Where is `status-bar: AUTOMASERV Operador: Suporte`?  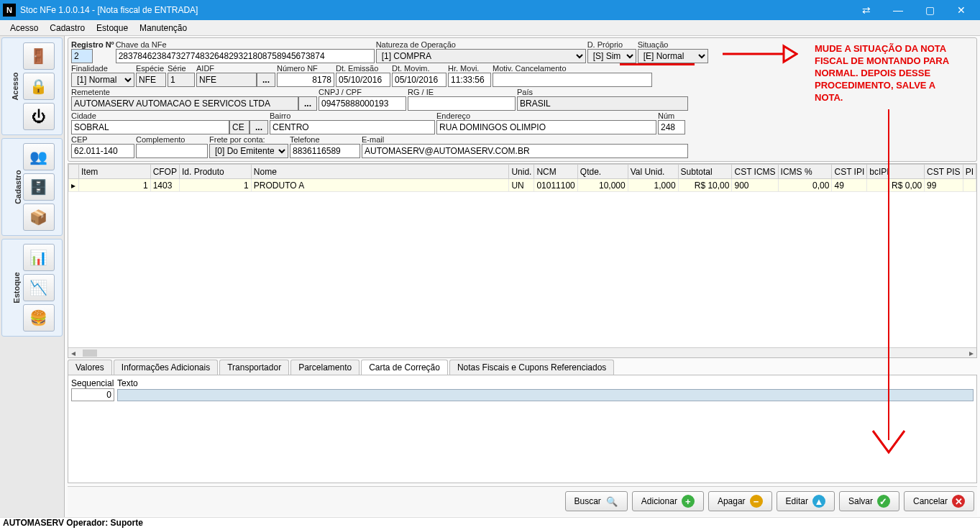
status-bar: AUTOMASERV Operador: Suporte is located at coordinates (490, 524).